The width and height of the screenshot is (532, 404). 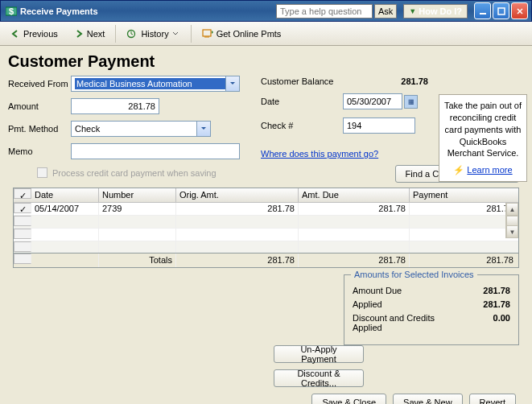 What do you see at coordinates (302, 126) in the screenshot?
I see `check-no-label: Check #` at bounding box center [302, 126].